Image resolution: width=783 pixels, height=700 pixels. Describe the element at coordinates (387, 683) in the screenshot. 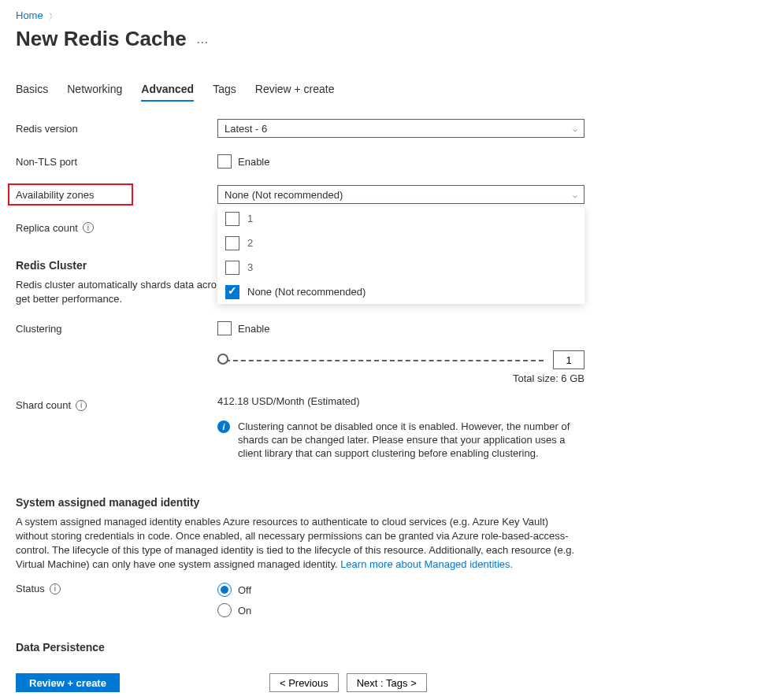

I see `next-button: Next : Tags >` at that location.